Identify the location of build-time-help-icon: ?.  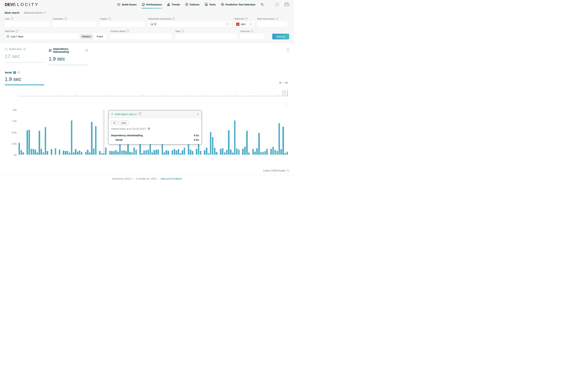
(24, 49).